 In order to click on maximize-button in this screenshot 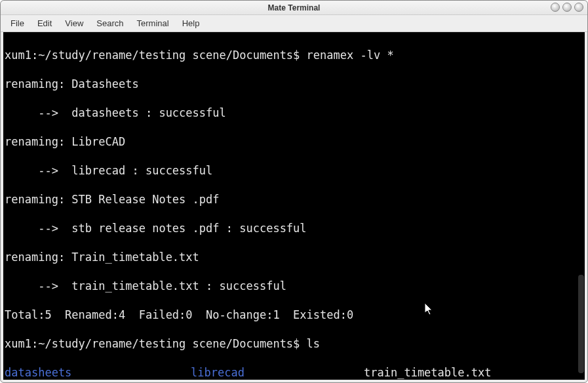, I will do `click(567, 7)`.